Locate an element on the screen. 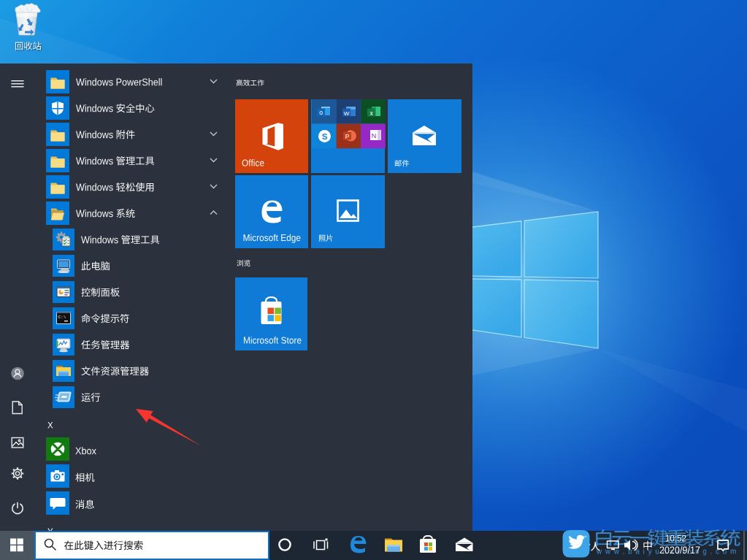 This screenshot has width=747, height=560. svg-text: P is located at coordinates (348, 137).